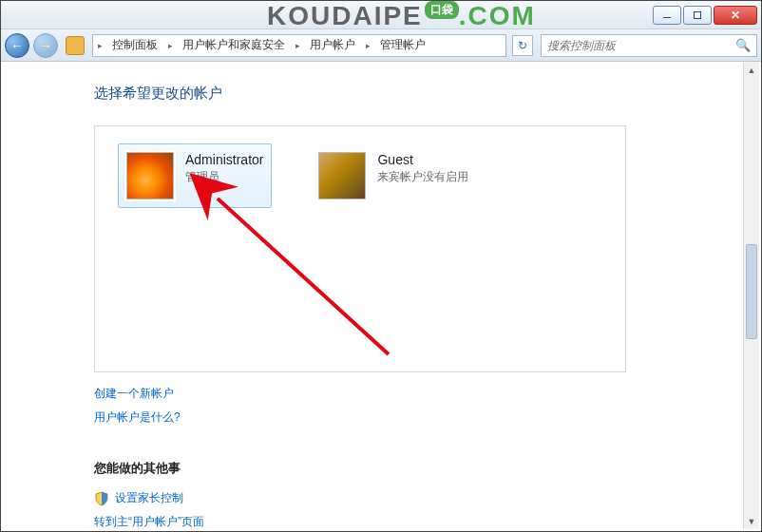 Image resolution: width=762 pixels, height=532 pixels. What do you see at coordinates (423, 160) in the screenshot?
I see `account-name: Guest` at bounding box center [423, 160].